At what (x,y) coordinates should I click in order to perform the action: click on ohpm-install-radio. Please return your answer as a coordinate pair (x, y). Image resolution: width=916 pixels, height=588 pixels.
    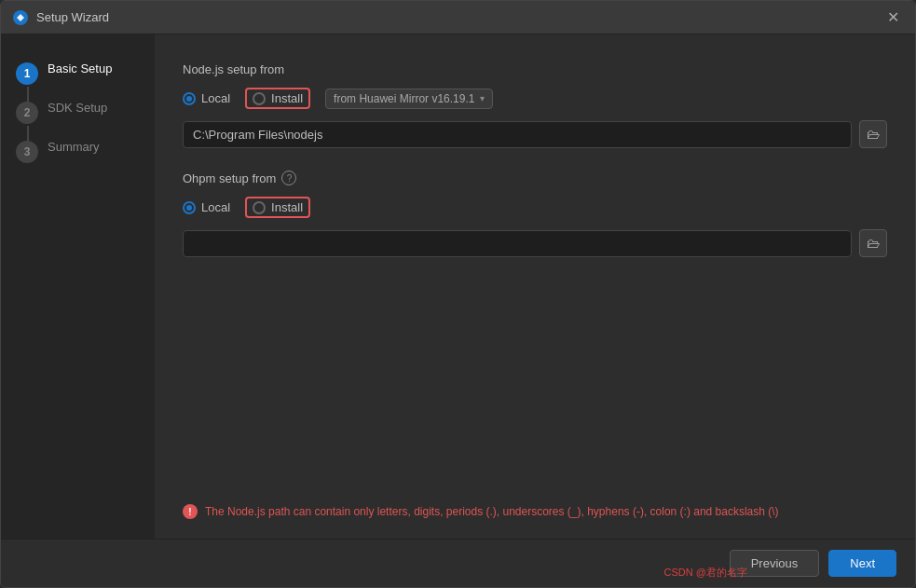
    Looking at the image, I should click on (259, 208).